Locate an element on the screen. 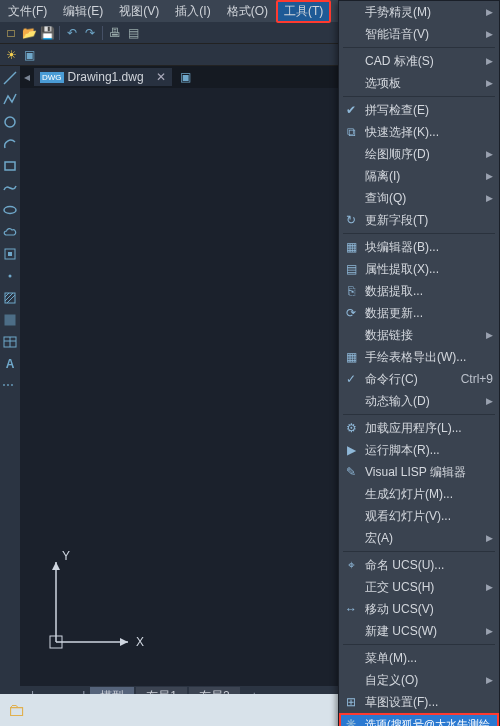  text-icon: A is located at coordinates (10, 364).